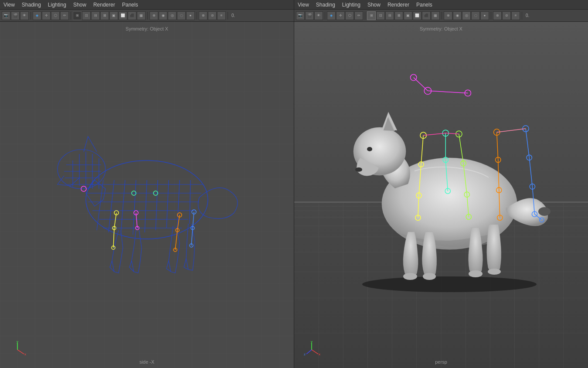 The height and width of the screenshot is (368, 588). Describe the element at coordinates (417, 16) in the screenshot. I see `rtb-soft-btn: ⬜` at that location.